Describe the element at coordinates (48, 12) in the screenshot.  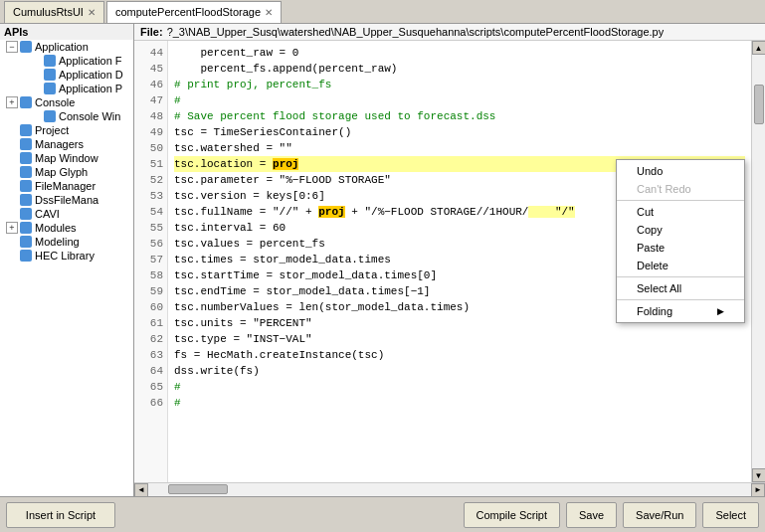
I see `tab-cumulus-label: CumulusRtsUI` at that location.